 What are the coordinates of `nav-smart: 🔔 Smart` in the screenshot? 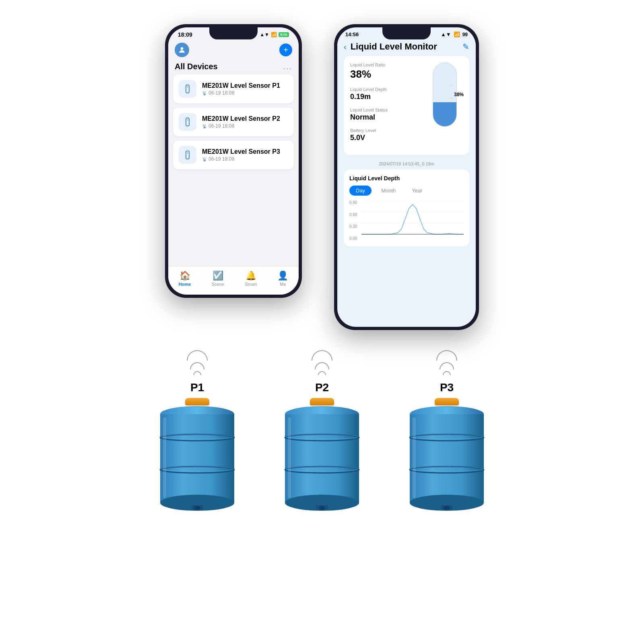 It's located at (250, 279).